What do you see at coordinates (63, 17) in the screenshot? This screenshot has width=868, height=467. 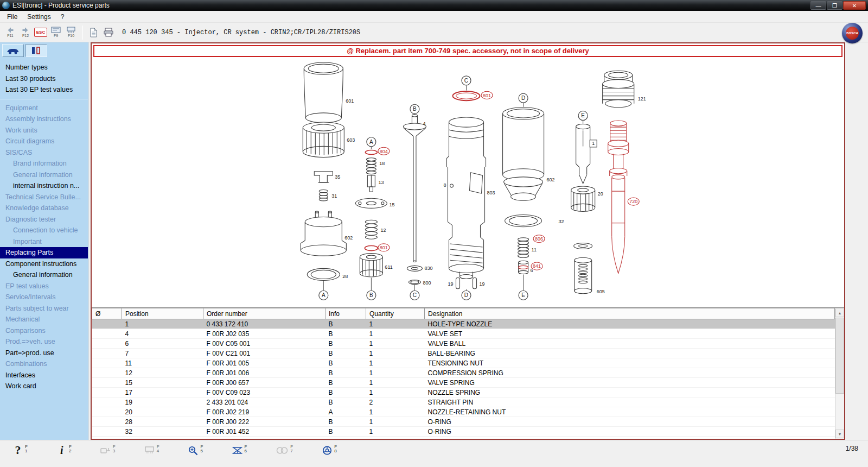 I see `menu-help: ?` at bounding box center [63, 17].